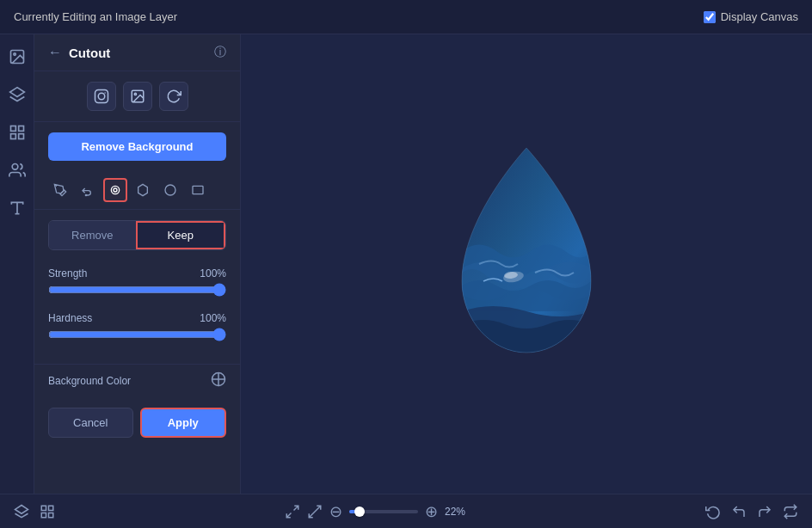 This screenshot has width=812, height=528. Describe the element at coordinates (93, 236) in the screenshot. I see `remove-toggle-btn: Remove` at that location.